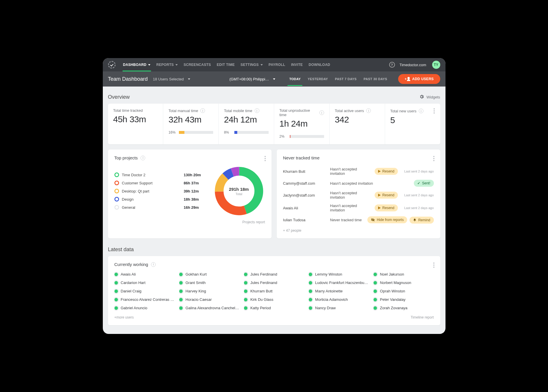 The width and height of the screenshot is (548, 392). What do you see at coordinates (128, 274) in the screenshot?
I see `user-name: Awais Ali` at bounding box center [128, 274].